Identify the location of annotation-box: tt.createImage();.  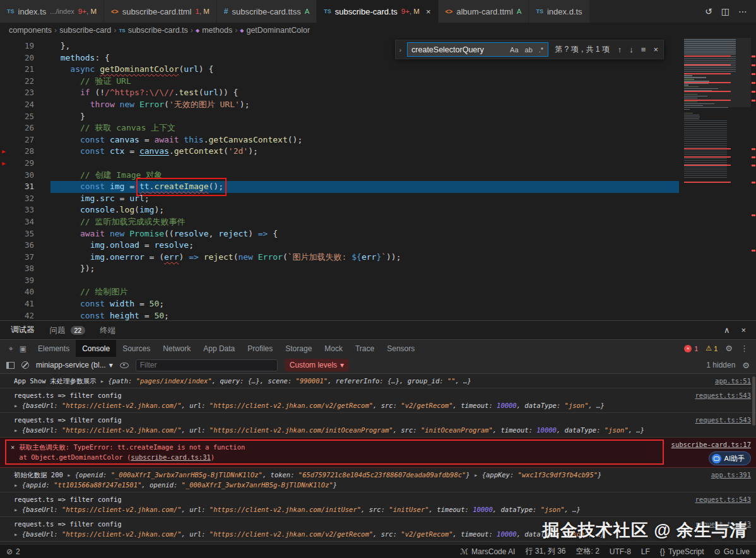
(182, 187).